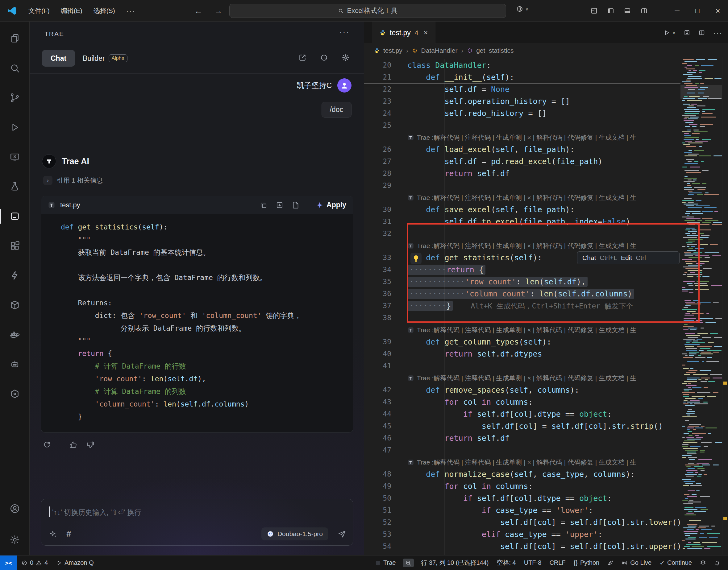 The width and height of the screenshot is (728, 570). I want to click on continue-item: ✓ Continue, so click(676, 563).